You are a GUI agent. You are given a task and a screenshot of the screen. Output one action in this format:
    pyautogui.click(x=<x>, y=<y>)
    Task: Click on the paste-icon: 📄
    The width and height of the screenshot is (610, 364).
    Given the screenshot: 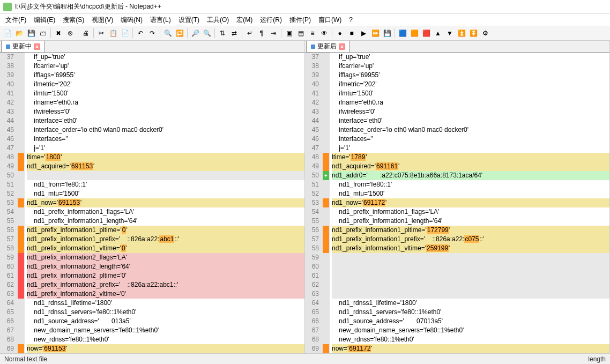 What is the action you would take?
    pyautogui.click(x=125, y=33)
    